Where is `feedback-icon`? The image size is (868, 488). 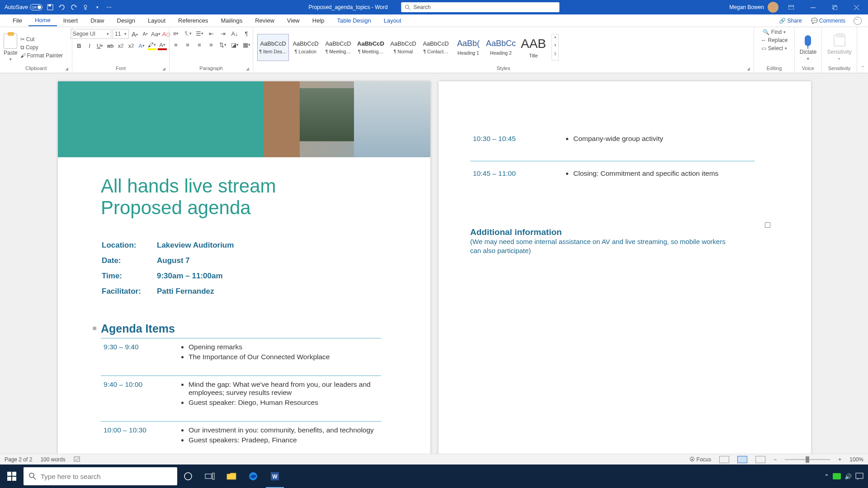 feedback-icon is located at coordinates (858, 21).